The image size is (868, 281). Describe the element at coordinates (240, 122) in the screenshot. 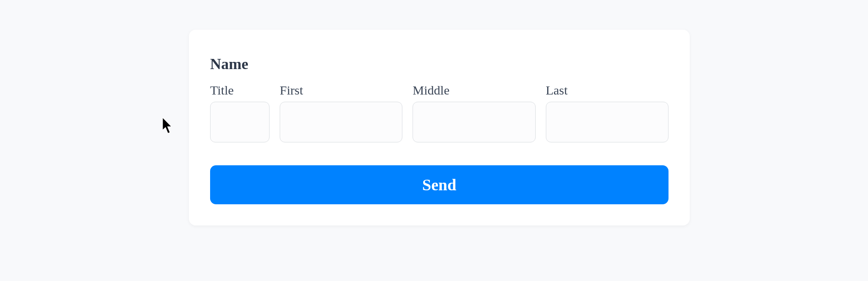

I see `title-input` at that location.